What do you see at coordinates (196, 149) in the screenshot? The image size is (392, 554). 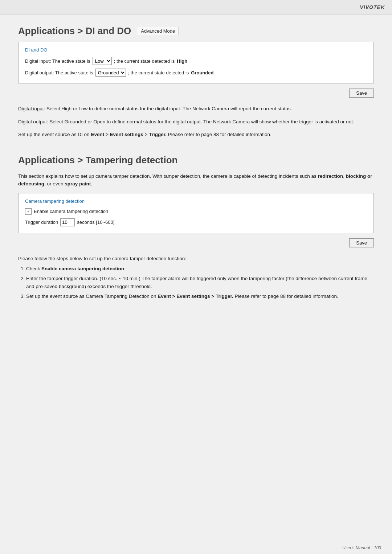 I see `section-divider` at bounding box center [196, 149].